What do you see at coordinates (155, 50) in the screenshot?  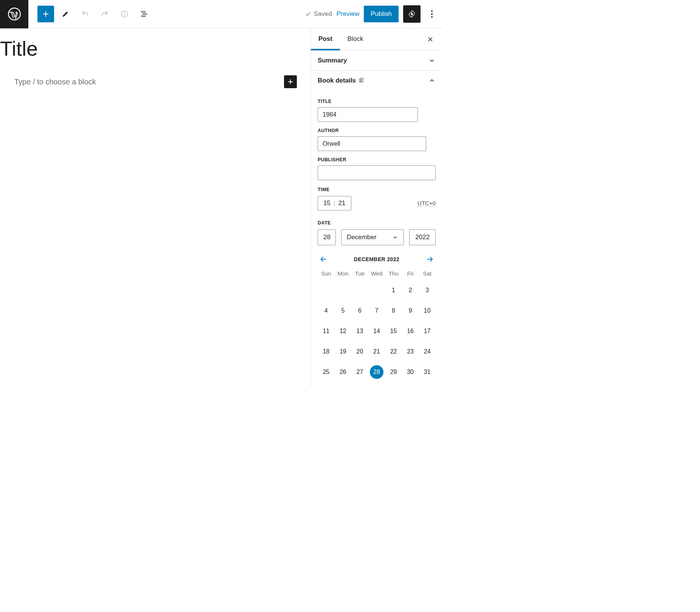 I see `post-title-input` at bounding box center [155, 50].